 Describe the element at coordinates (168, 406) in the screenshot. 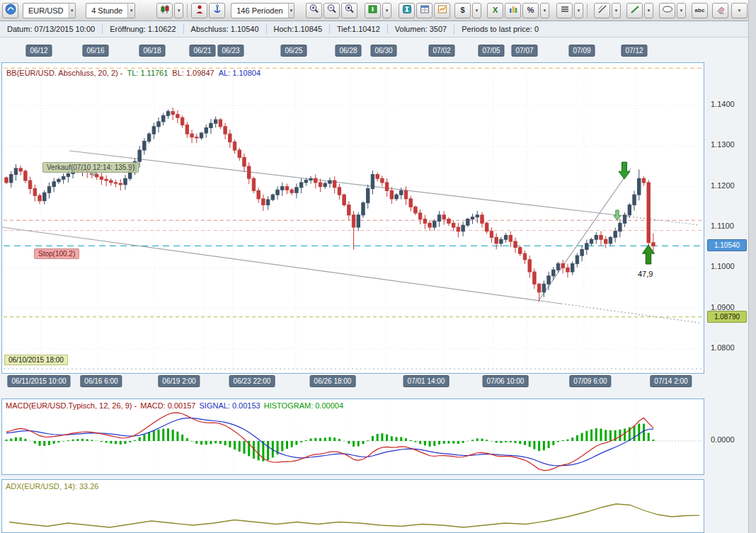

I see `macd-value: MACD: 0.00157` at that location.